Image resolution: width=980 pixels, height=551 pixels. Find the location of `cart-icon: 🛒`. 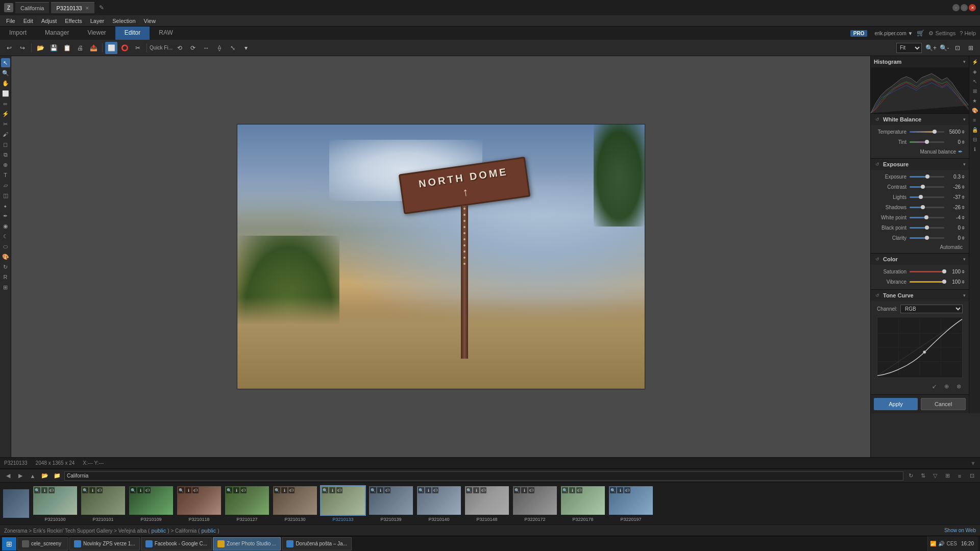

cart-icon: 🛒 is located at coordinates (921, 33).